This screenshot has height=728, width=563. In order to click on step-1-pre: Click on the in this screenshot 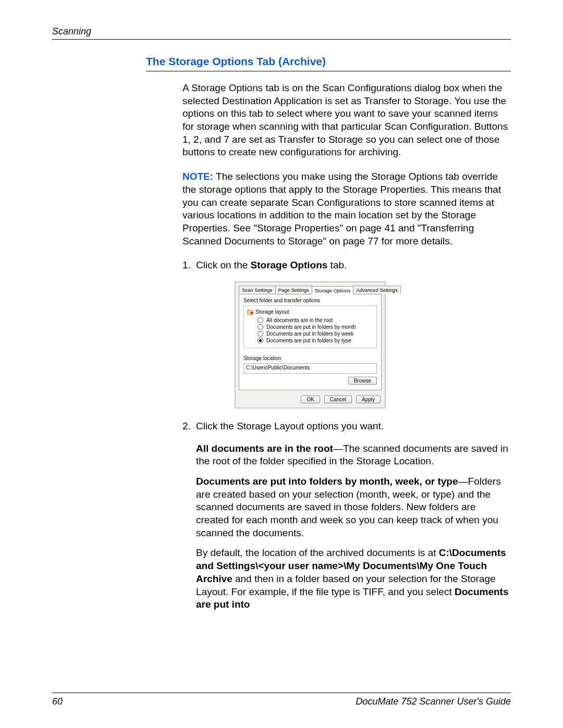, I will do `click(223, 265)`.